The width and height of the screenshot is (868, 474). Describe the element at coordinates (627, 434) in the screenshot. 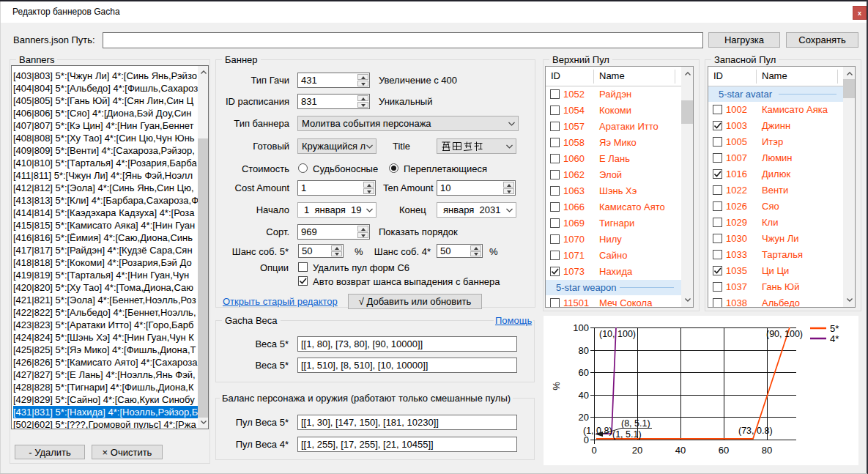

I see `svg-text: (1, 5.1)` at that location.